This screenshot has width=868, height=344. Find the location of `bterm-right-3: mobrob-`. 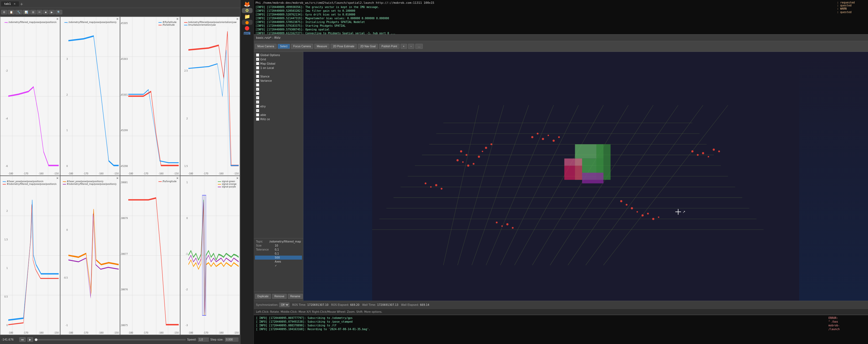

bterm-right-3: mobrob- is located at coordinates (847, 326).